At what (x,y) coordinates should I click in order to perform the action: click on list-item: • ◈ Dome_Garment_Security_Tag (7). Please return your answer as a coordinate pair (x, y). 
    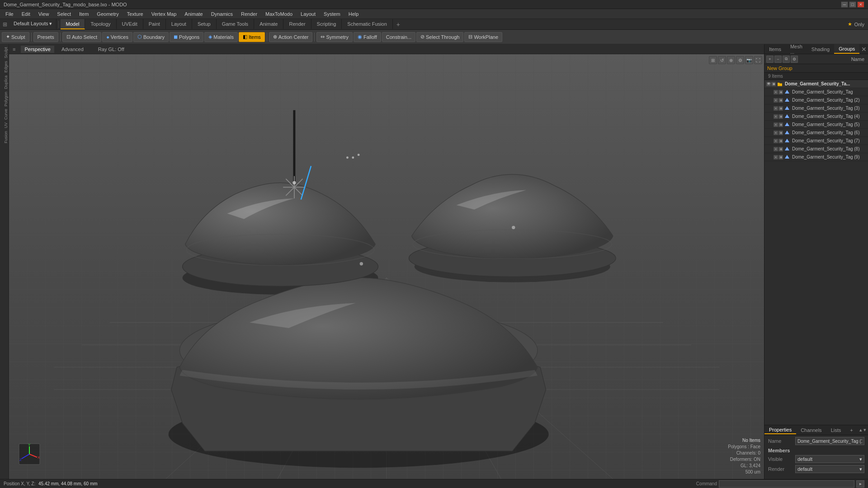
    Looking at the image, I should click on (816, 141).